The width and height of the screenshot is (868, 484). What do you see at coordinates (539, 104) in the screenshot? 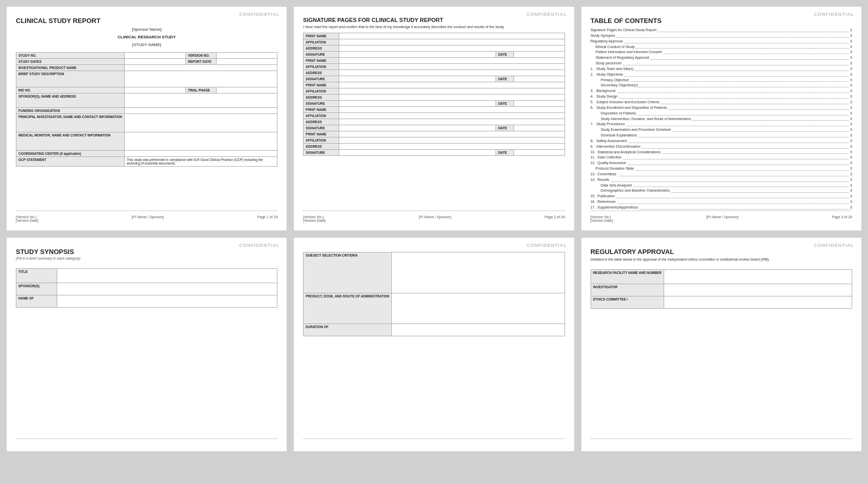
I see `date-value` at bounding box center [539, 104].